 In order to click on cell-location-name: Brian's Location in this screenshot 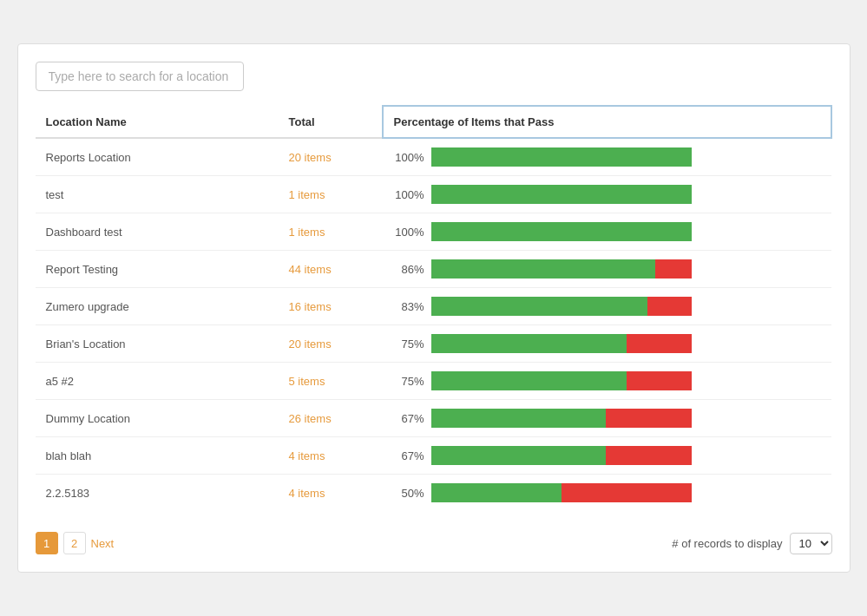, I will do `click(157, 344)`.